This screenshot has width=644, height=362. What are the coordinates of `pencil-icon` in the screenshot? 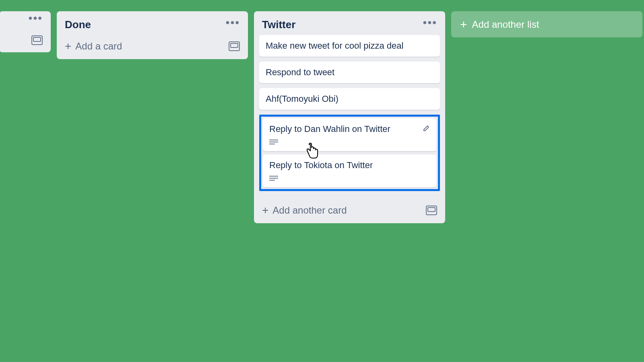 It's located at (427, 128).